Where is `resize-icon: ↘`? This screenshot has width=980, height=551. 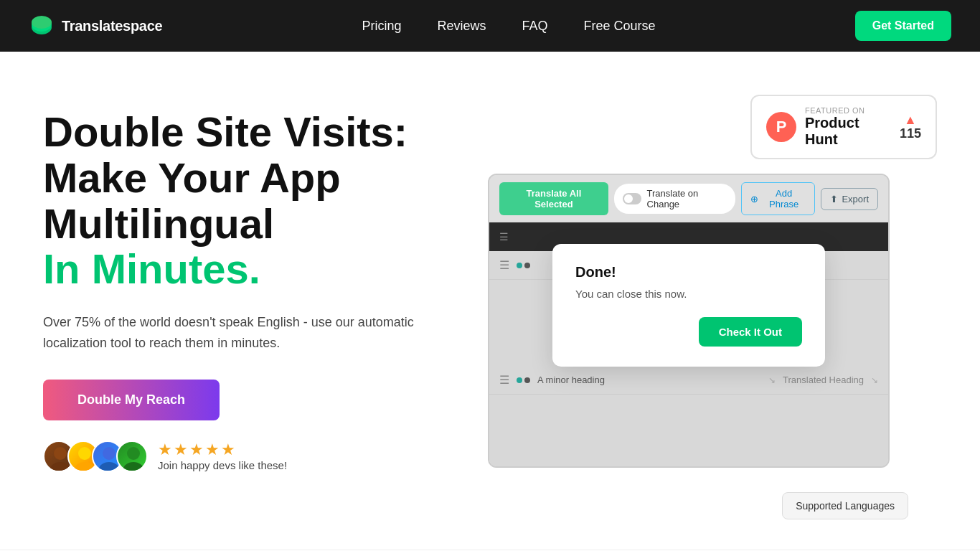
resize-icon: ↘ is located at coordinates (772, 380).